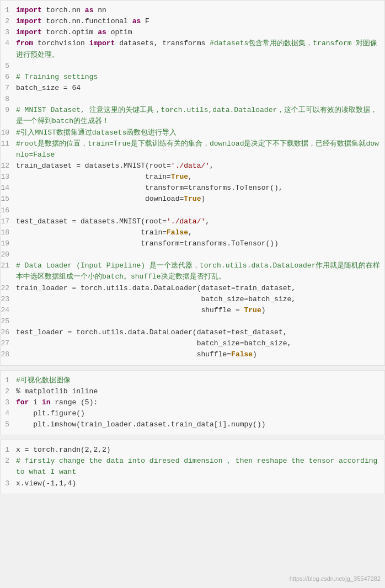  What do you see at coordinates (192, 450) in the screenshot?
I see `code-line: 1x = torch.randn(2,2,2)` at bounding box center [192, 450].